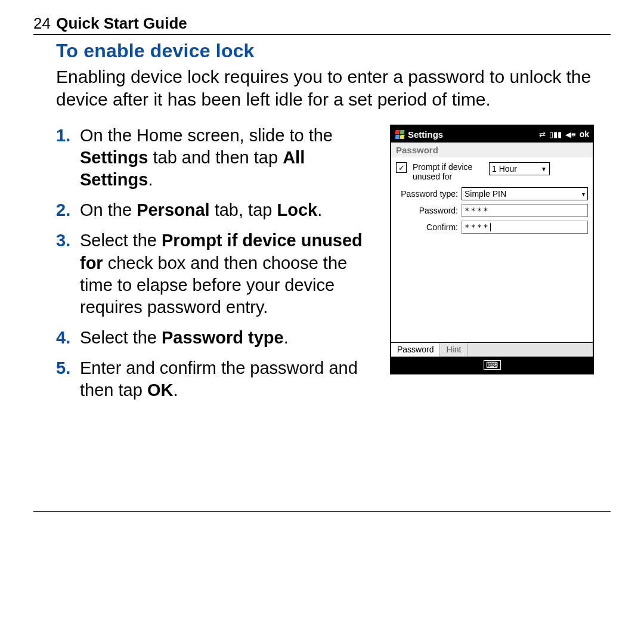  I want to click on bold: Settings, so click(114, 157).